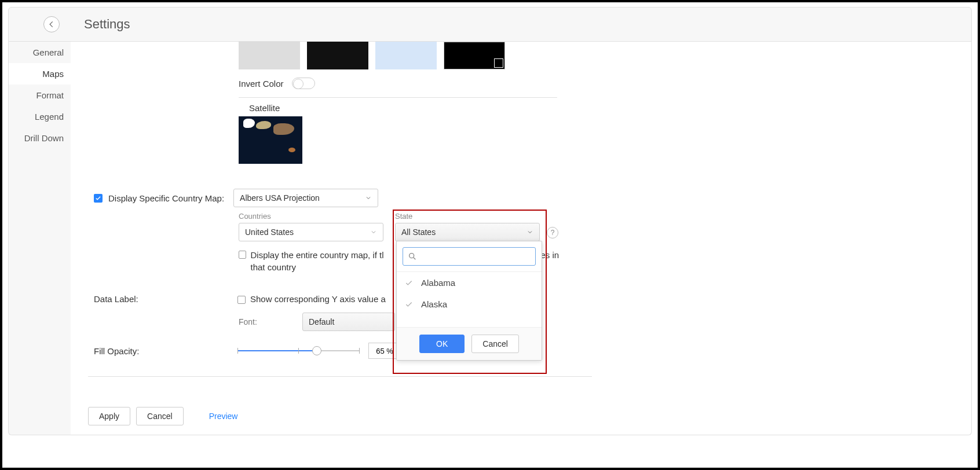 The height and width of the screenshot is (470, 980). Describe the element at coordinates (553, 233) in the screenshot. I see `help-icon: ?` at that location.